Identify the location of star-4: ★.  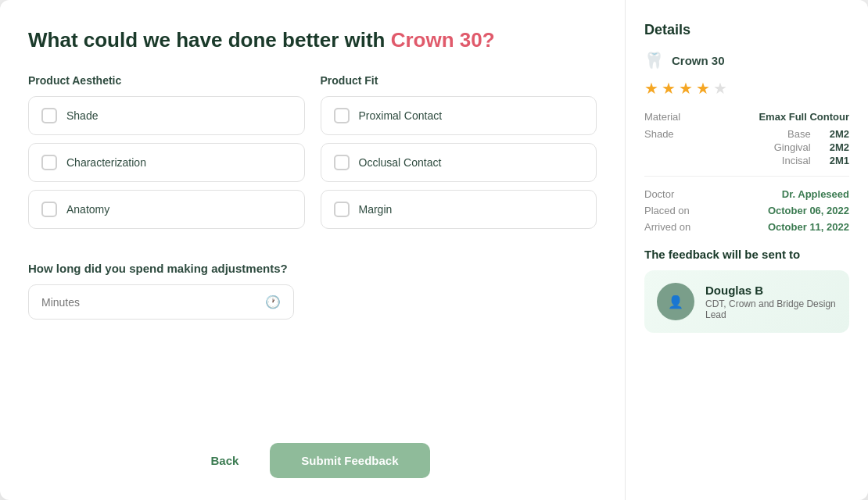
(703, 88).